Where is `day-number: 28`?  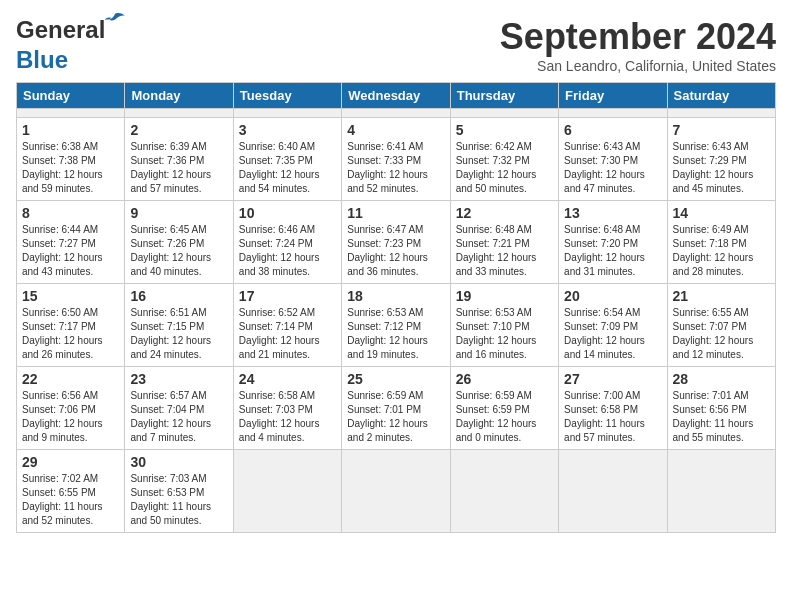 day-number: 28 is located at coordinates (722, 379).